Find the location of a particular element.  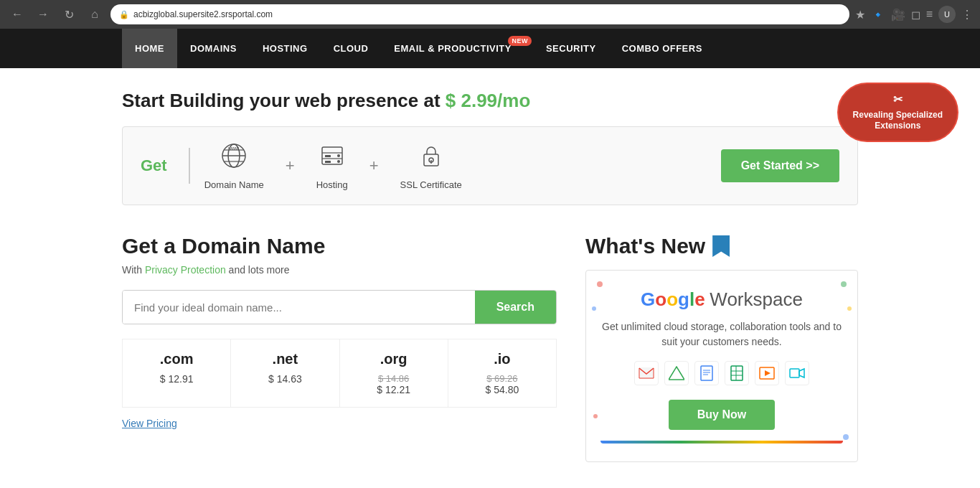

nav-item-cloud: CLOUD is located at coordinates (352, 49).